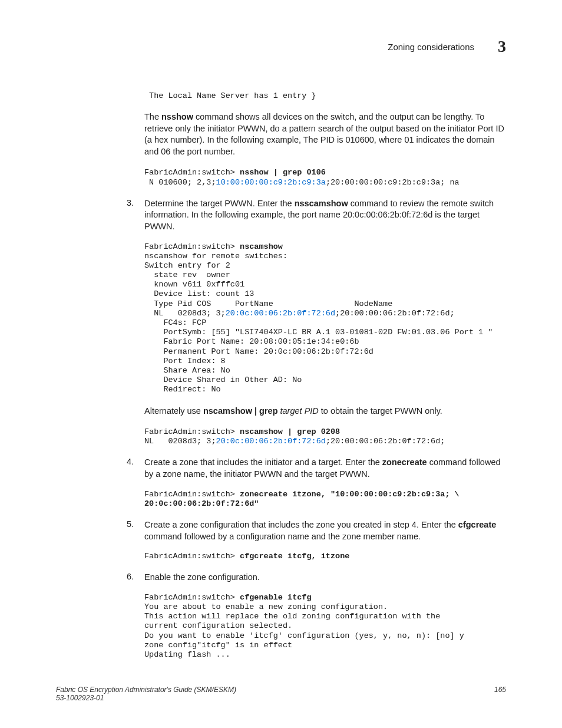 This screenshot has width=562, height=728. What do you see at coordinates (500, 694) in the screenshot?
I see `page-number: 165` at bounding box center [500, 694].